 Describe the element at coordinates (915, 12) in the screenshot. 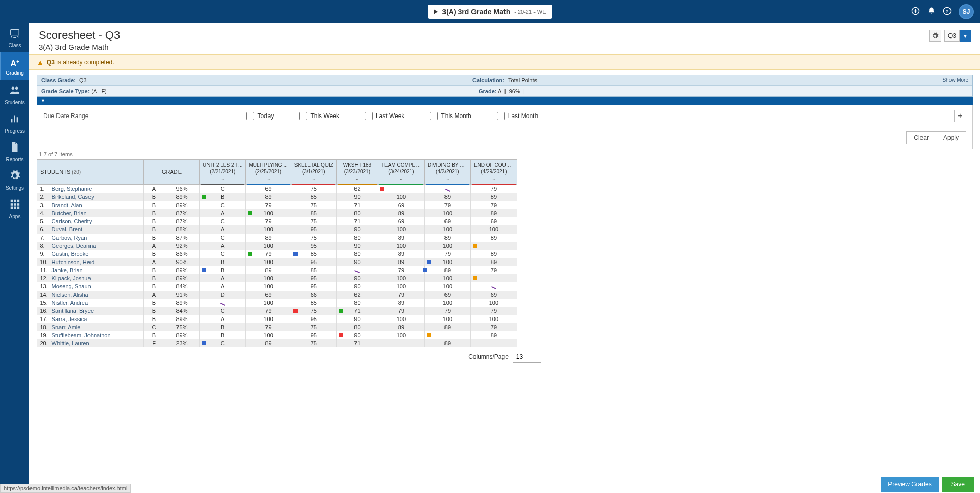

I see `add-icon` at that location.